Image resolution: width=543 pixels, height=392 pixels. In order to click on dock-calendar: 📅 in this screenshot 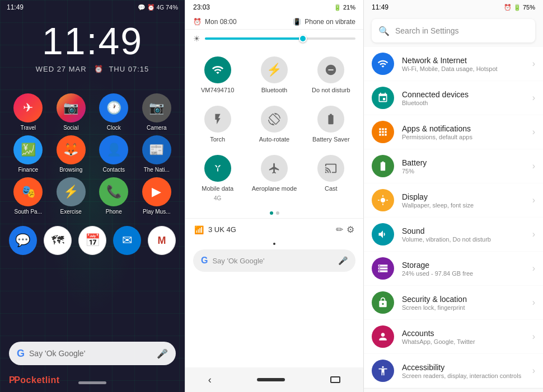, I will do `click(92, 240)`.